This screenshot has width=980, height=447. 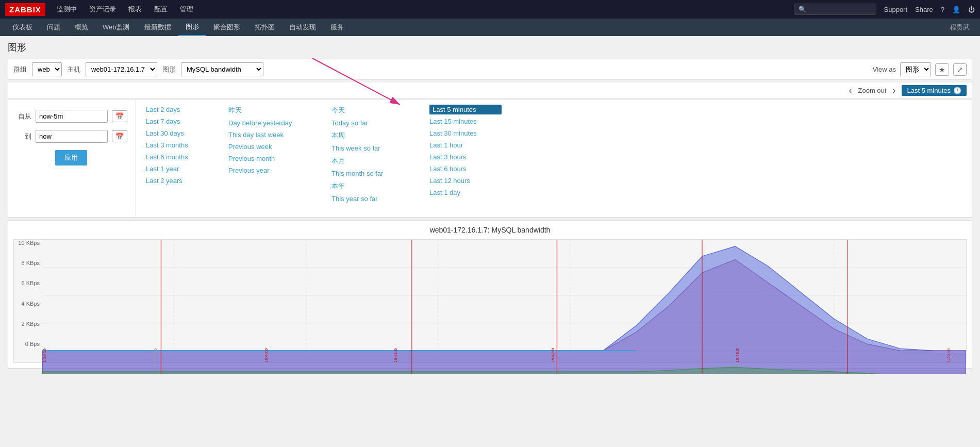 I want to click on time-last-2-days: Last 2 days, so click(x=179, y=109).